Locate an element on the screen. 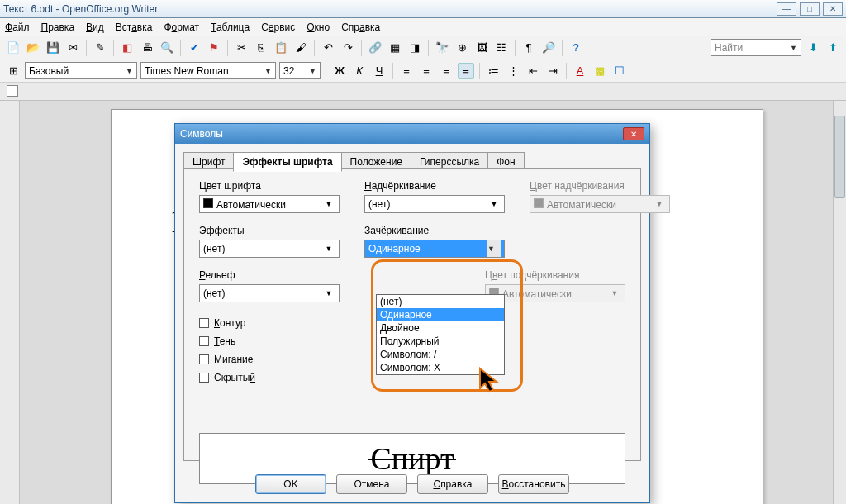 This screenshot has height=504, width=846. combo-strikethrough: Одинарное ▼ is located at coordinates (435, 249).